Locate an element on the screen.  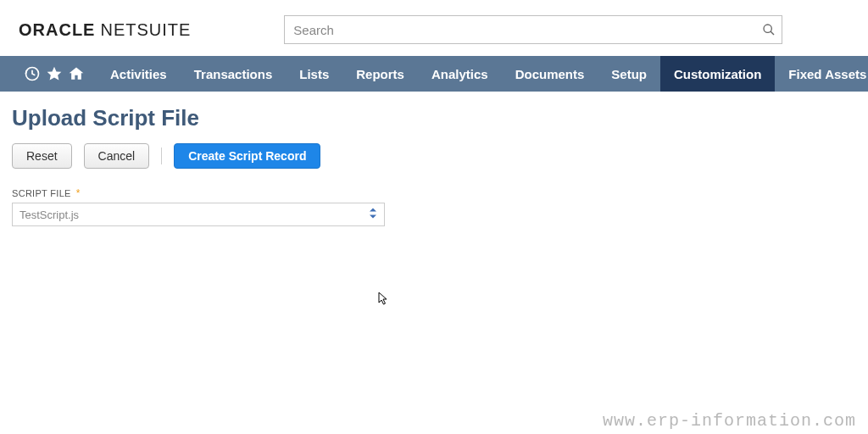
nav-item-transactions: Transactions is located at coordinates (234, 74).